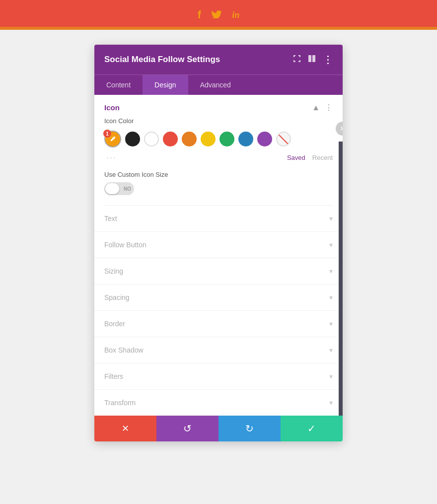 This screenshot has height=504, width=437. What do you see at coordinates (218, 106) in the screenshot?
I see `icon-section-header: Icon ▲ ⋮` at bounding box center [218, 106].